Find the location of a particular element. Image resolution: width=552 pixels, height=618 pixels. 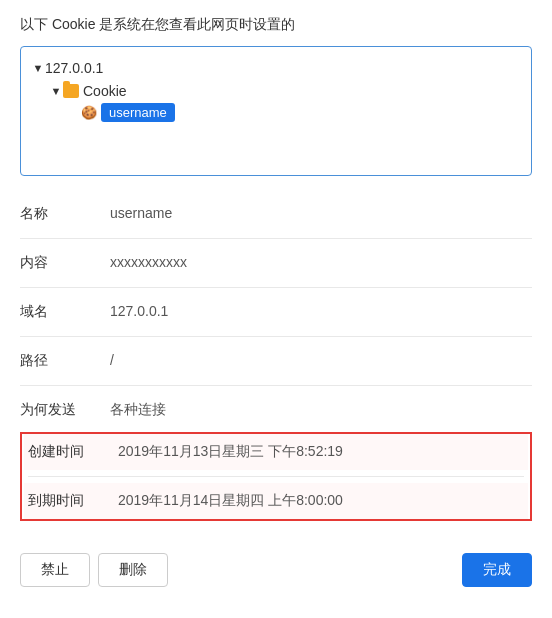

root-label: 127.0.0.1 is located at coordinates (74, 68).